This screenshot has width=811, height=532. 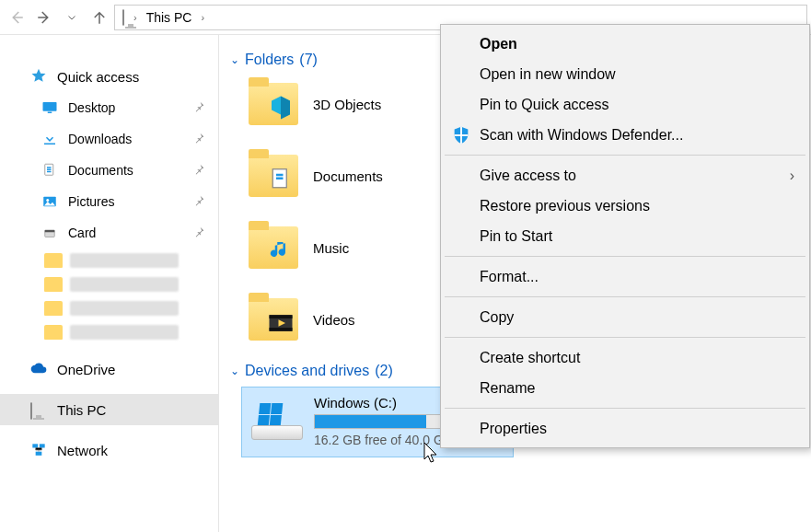 I want to click on documents-icon, so click(x=50, y=170).